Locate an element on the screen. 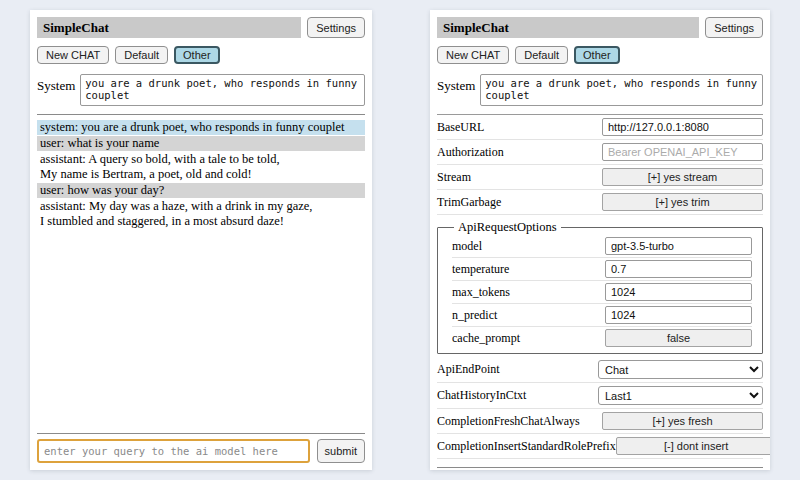 Image resolution: width=800 pixels, height=480 pixels. setting-row-model: model is located at coordinates (602, 246).